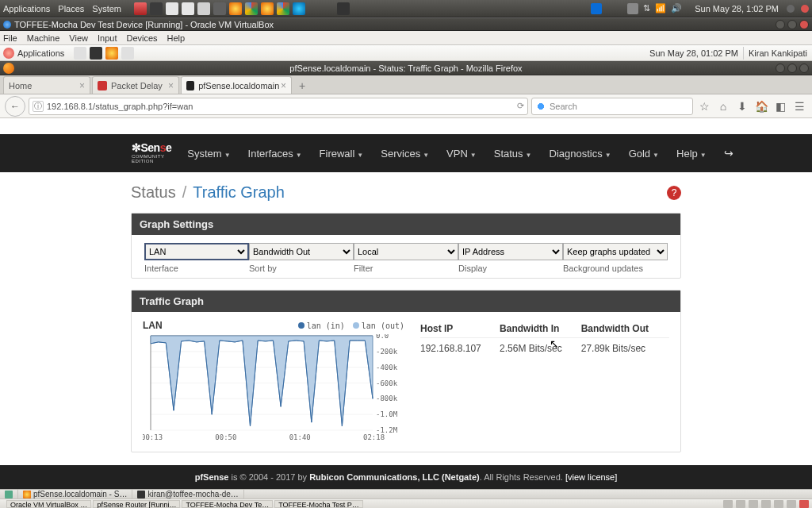  Describe the element at coordinates (737, 9) in the screenshot. I see `host-clock: Sun May 28, 1:02 PM` at that location.